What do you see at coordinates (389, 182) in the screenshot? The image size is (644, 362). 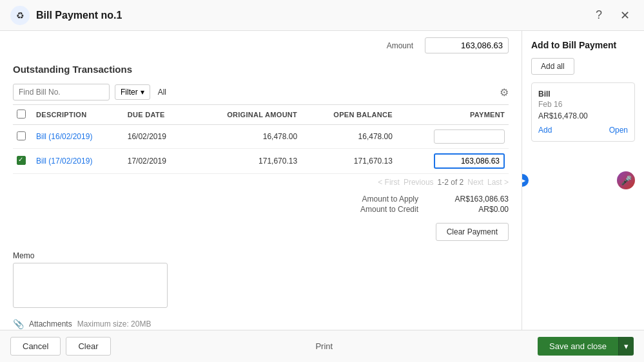 I see `pagination-first: < First` at bounding box center [389, 182].